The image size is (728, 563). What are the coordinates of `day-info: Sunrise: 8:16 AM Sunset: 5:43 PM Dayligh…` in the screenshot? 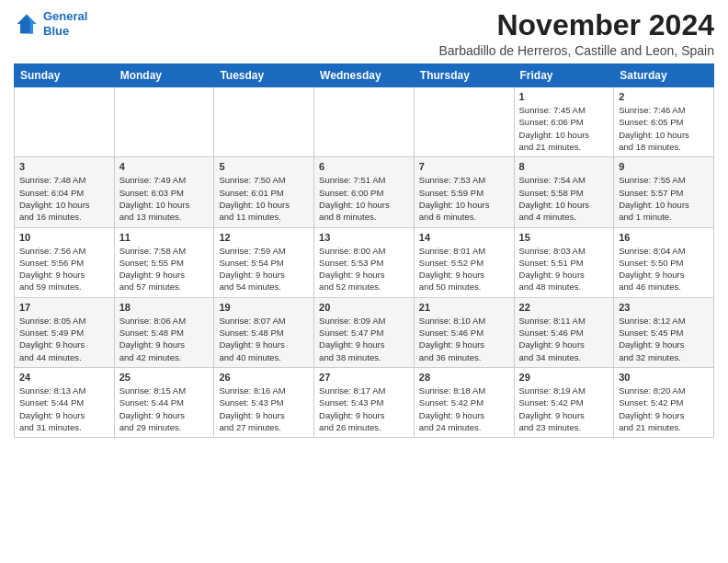 It's located at (264, 408).